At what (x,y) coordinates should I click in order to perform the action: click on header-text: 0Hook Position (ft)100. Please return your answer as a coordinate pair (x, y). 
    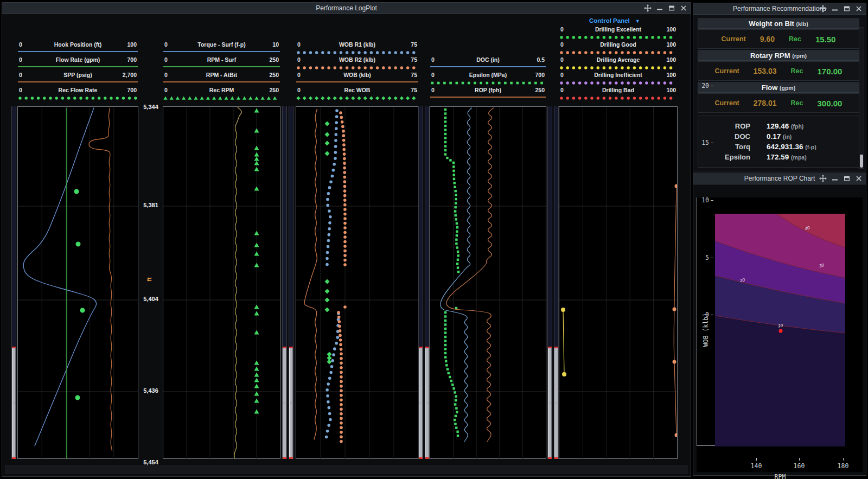
    Looking at the image, I should click on (78, 45).